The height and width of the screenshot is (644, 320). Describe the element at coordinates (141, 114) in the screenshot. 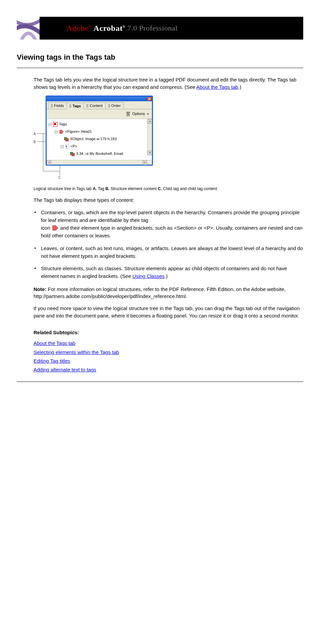

I see `options-menu: Options ▼` at that location.